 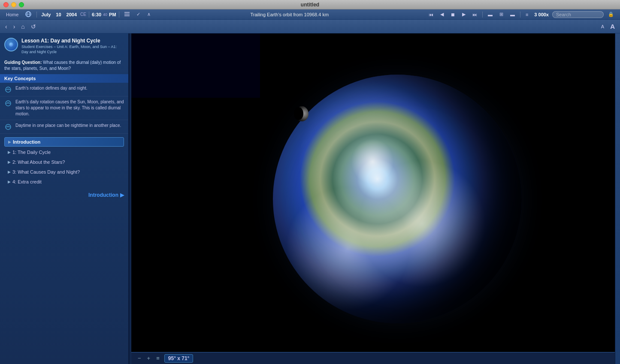 What do you see at coordinates (14, 5) in the screenshot?
I see `traffic-lights` at bounding box center [14, 5].